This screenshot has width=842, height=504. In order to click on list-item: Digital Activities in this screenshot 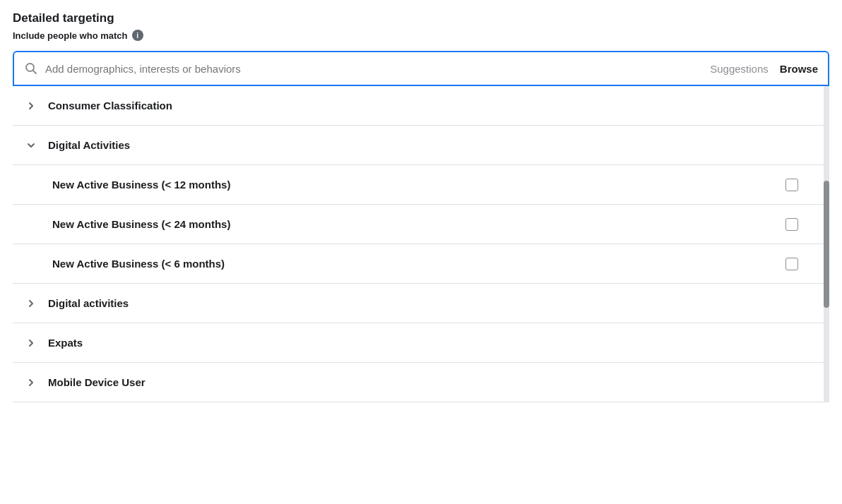, I will do `click(421, 145)`.